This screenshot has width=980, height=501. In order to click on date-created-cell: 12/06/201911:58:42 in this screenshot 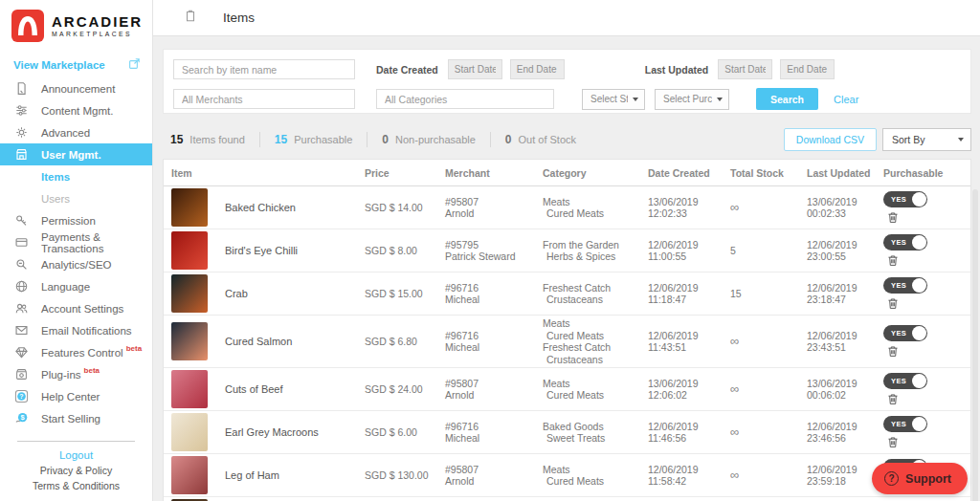, I will do `click(681, 476)`.